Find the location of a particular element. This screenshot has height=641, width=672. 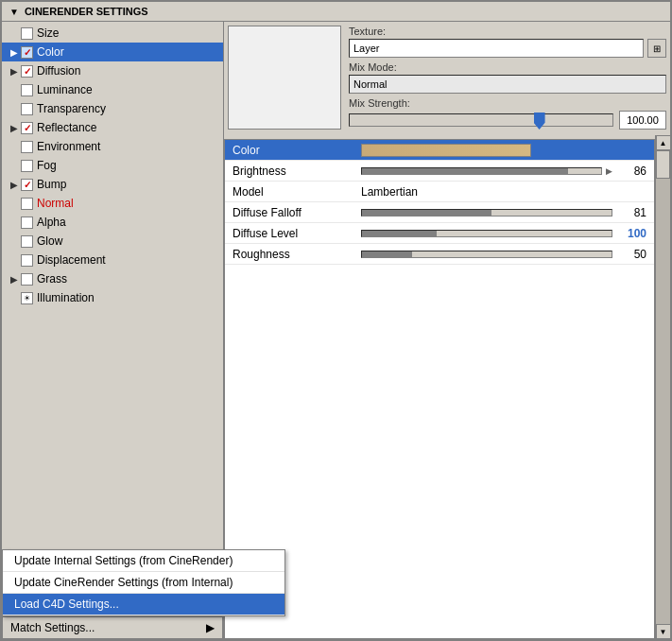

table-row: Color is located at coordinates (439, 150).